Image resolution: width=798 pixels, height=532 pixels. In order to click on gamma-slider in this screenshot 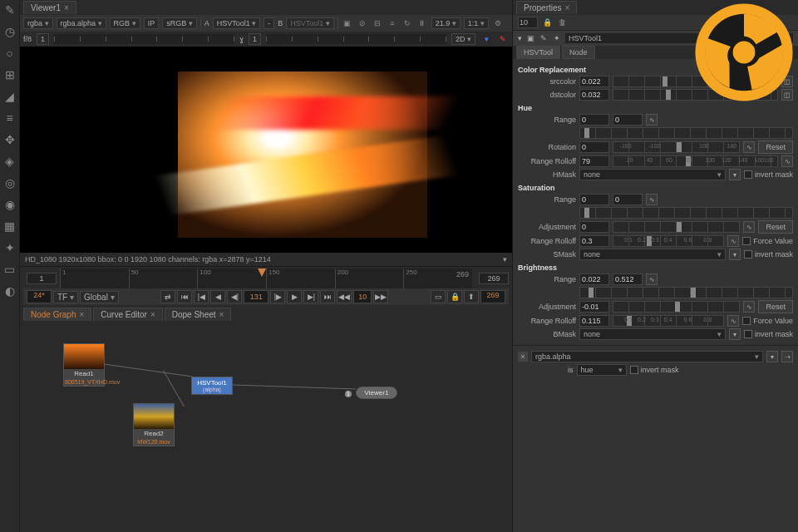, I will do `click(356, 39)`.